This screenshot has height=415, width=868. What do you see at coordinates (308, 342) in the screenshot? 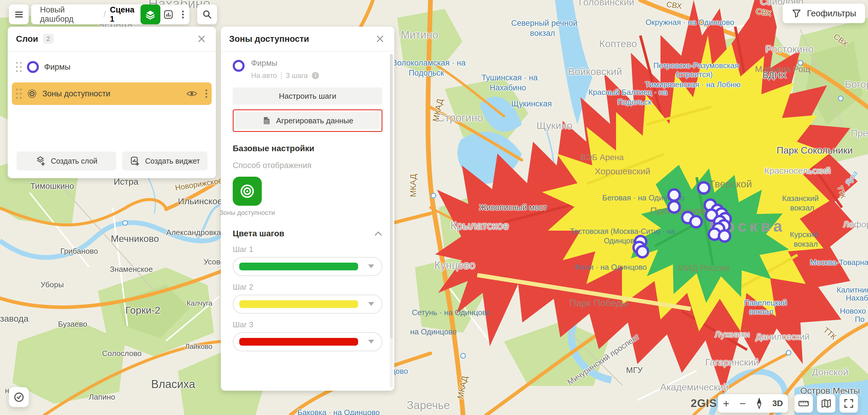
I see `step-3-color-select` at bounding box center [308, 342].